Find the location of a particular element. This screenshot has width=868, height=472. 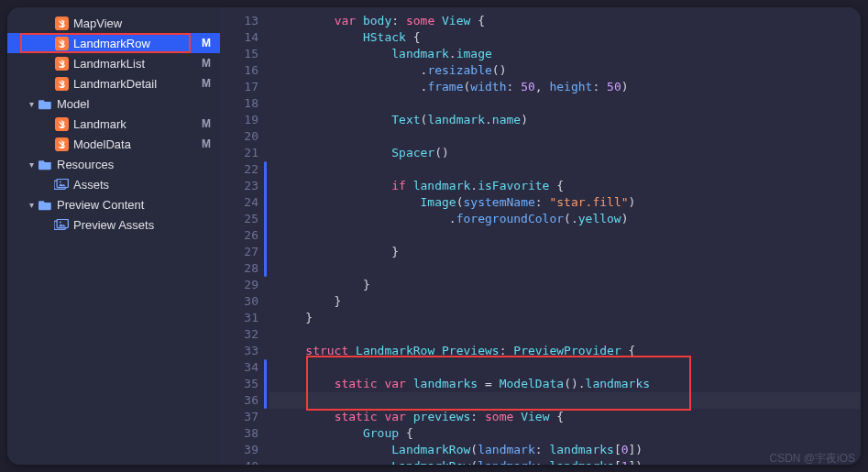

line-number: 35 is located at coordinates (239, 384).